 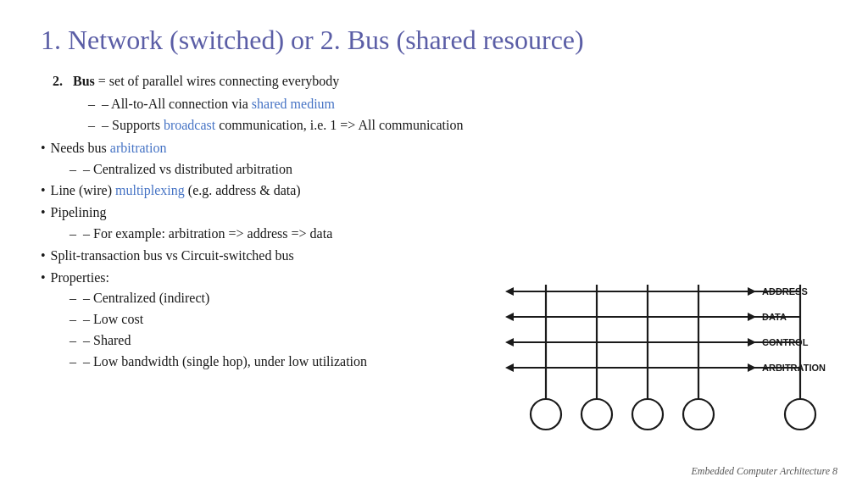 I want to click on slide-title: 1. Network (switched) or 2. Bus (shared …, so click(x=434, y=40).